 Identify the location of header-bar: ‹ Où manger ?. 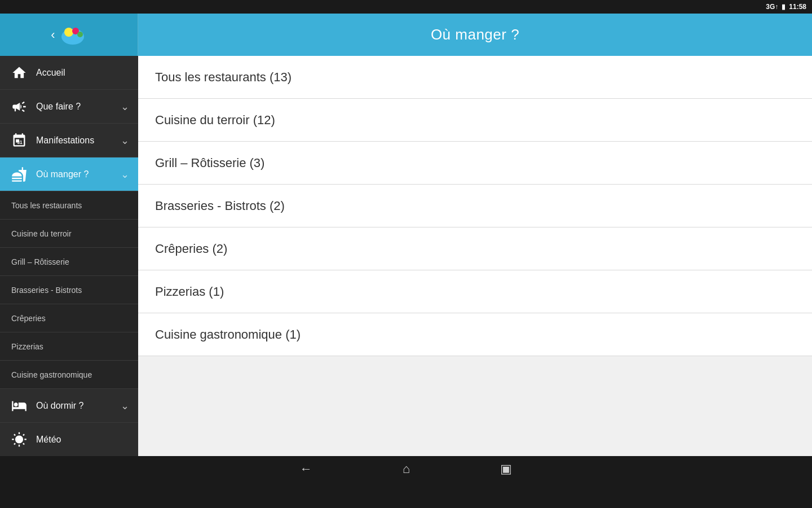
(406, 35).